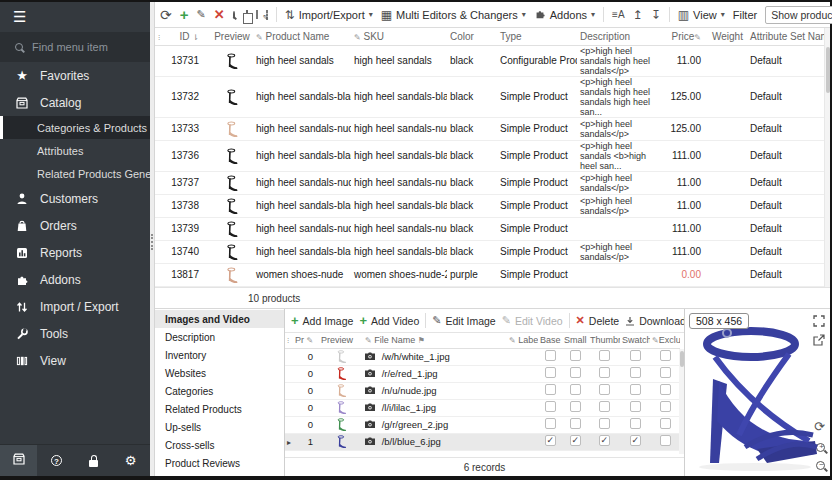  What do you see at coordinates (564, 15) in the screenshot?
I see `addons-menu: Addons ▾` at bounding box center [564, 15].